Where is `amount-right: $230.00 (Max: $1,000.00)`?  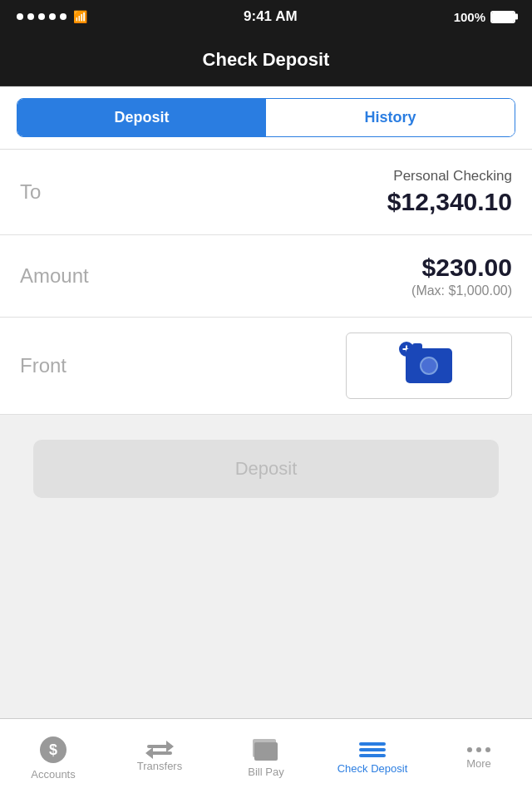
amount-right: $230.00 (Max: $1,000.00) is located at coordinates (462, 276).